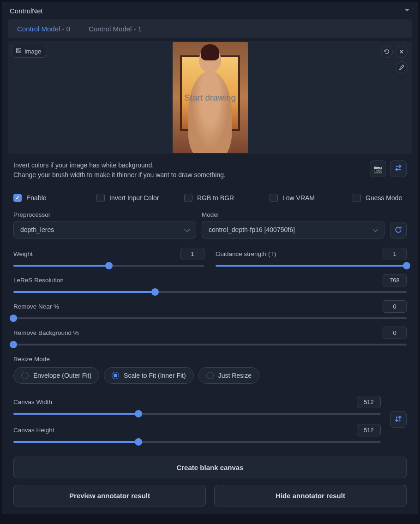  I want to click on camera-icon: 📷, so click(378, 169).